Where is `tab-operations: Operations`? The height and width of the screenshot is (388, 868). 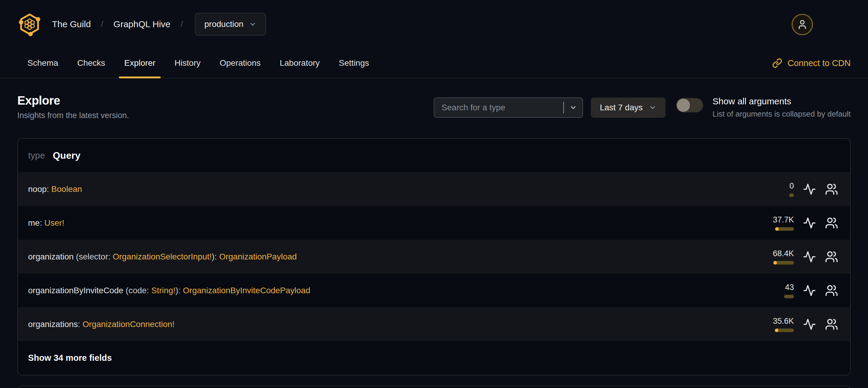 tab-operations: Operations is located at coordinates (240, 63).